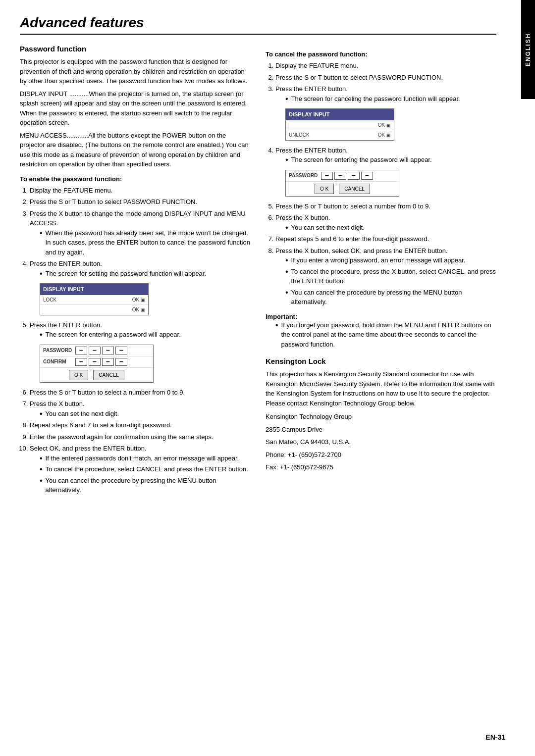 This screenshot has width=535, height=756. Describe the element at coordinates (384, 135) in the screenshot. I see `cancel-screen1-value-2: OK ▣` at that location.